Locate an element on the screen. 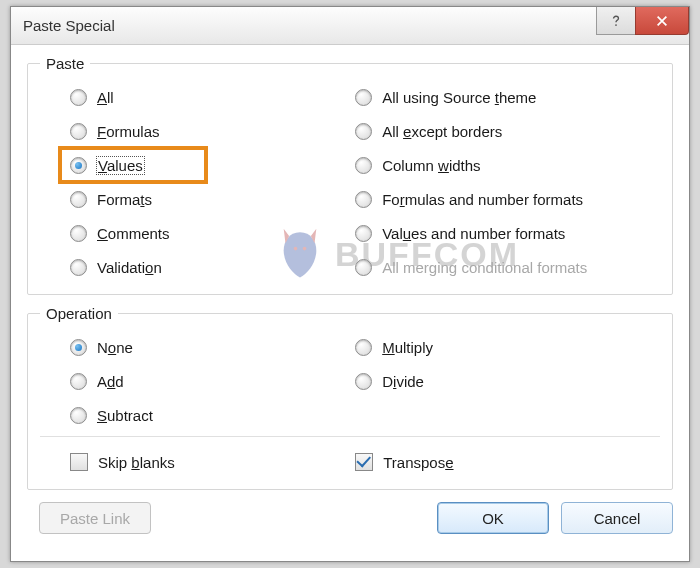 This screenshot has width=700, height=568. close-button is located at coordinates (662, 21).